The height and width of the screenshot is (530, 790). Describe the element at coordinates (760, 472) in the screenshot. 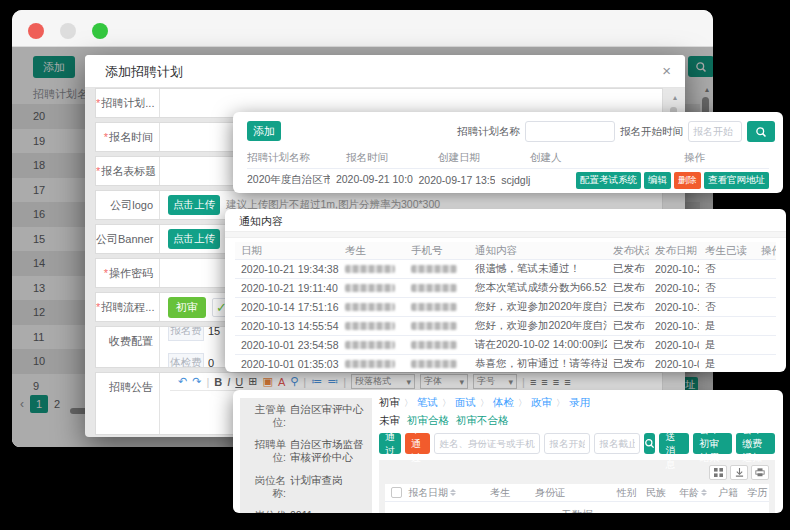

I see `print-button` at that location.